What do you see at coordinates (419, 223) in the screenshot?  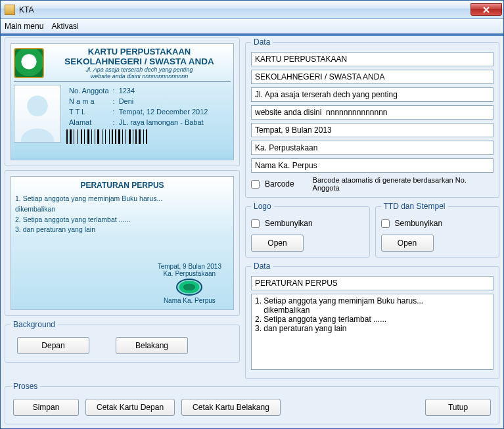 I see `ttd-hide-label: Sembunyikan` at bounding box center [419, 223].